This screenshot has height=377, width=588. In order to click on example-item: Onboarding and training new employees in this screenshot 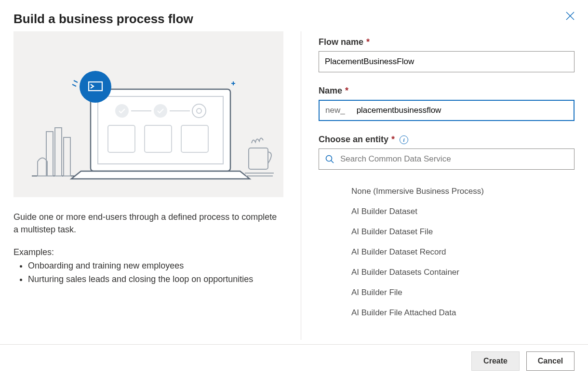, I will do `click(156, 266)`.